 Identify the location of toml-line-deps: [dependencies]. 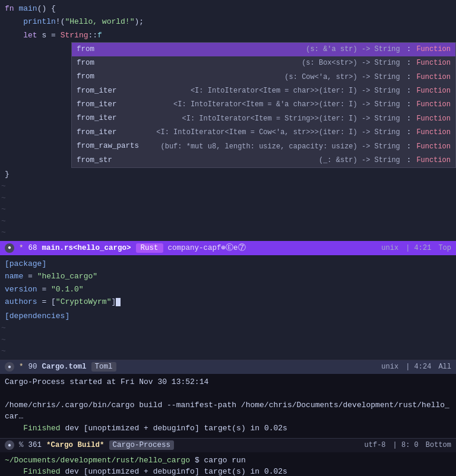
(228, 316).